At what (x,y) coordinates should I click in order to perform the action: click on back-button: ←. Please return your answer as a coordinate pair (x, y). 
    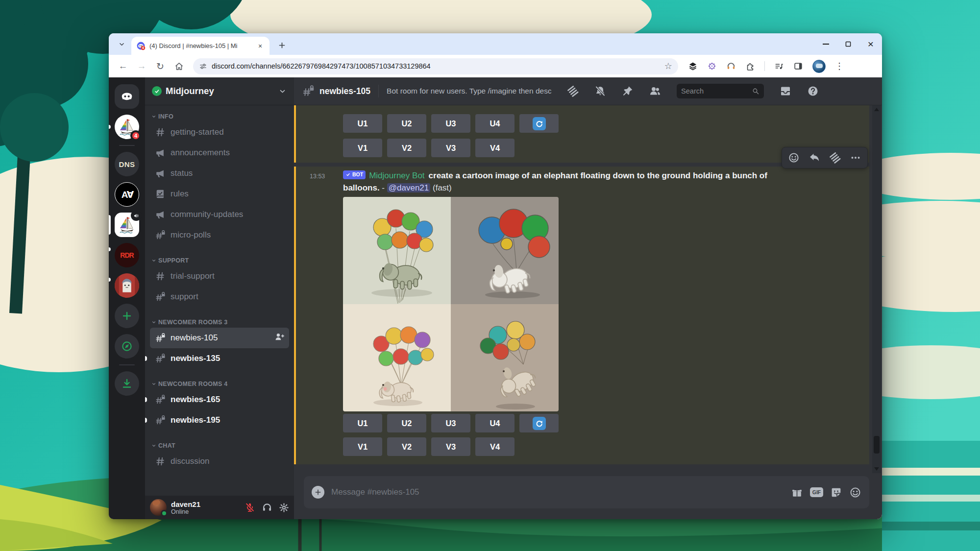
    Looking at the image, I should click on (123, 66).